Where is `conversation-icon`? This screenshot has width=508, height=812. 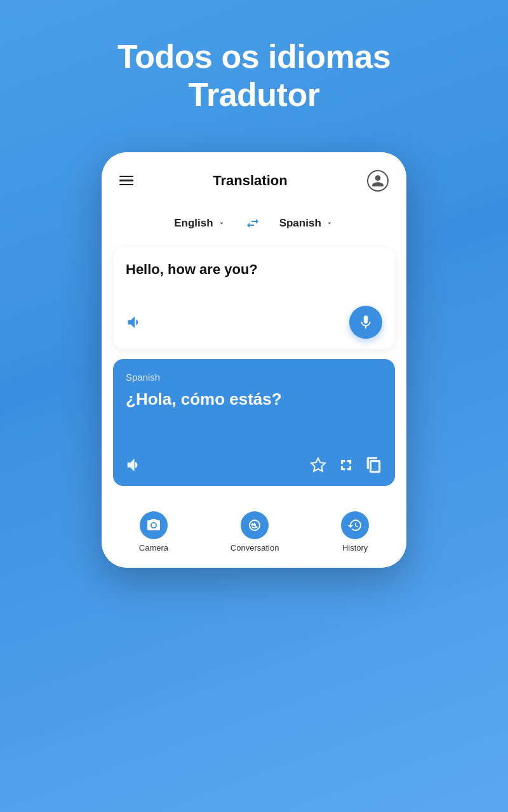 conversation-icon is located at coordinates (255, 525).